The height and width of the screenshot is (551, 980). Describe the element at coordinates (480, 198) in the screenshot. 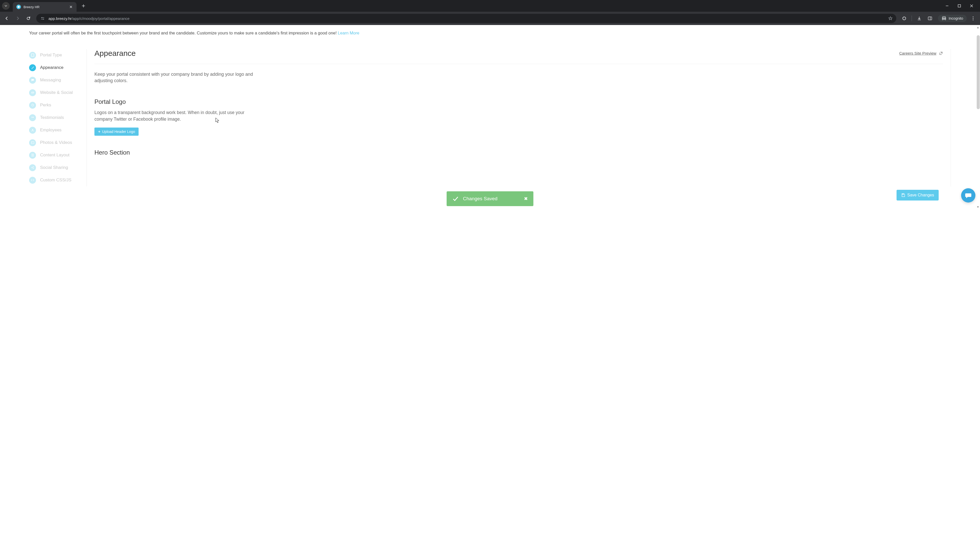

I see `toast-message: Changes Saved` at that location.